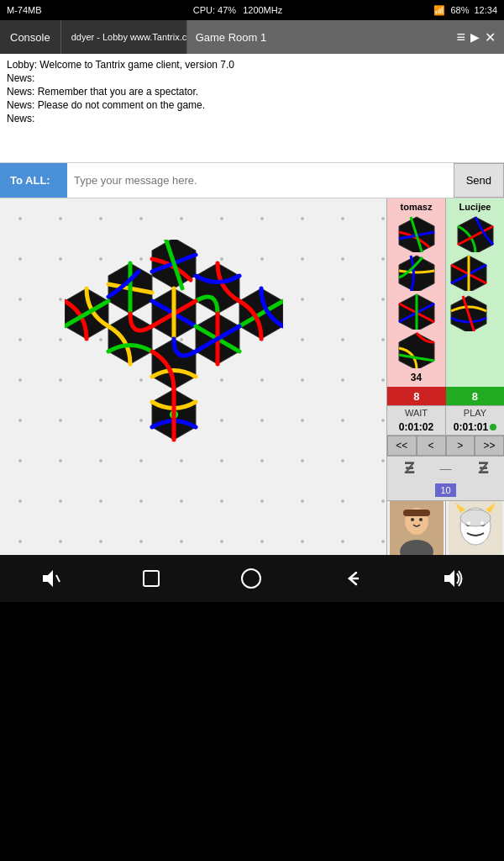 This screenshot has height=861, width=504. I want to click on menu-icon: ≡, so click(460, 37).